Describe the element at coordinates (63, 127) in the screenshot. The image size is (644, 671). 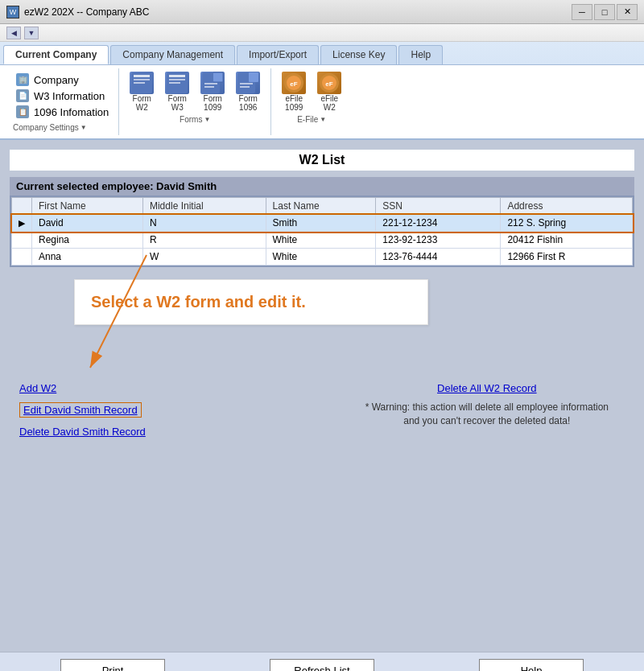
I see `company-settings-label: Company Settings ▼` at that location.